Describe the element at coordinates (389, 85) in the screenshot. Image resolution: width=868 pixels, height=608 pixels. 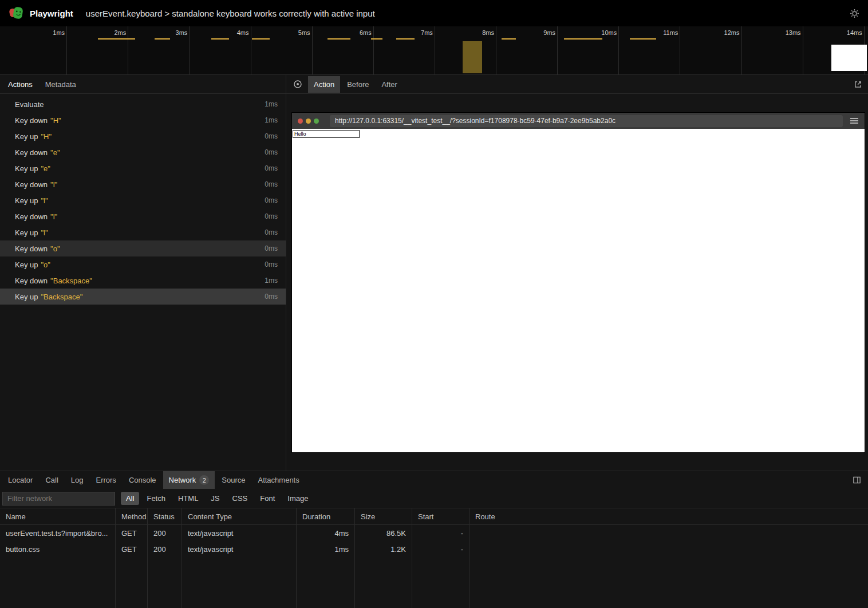
I see `tab-after: After` at that location.